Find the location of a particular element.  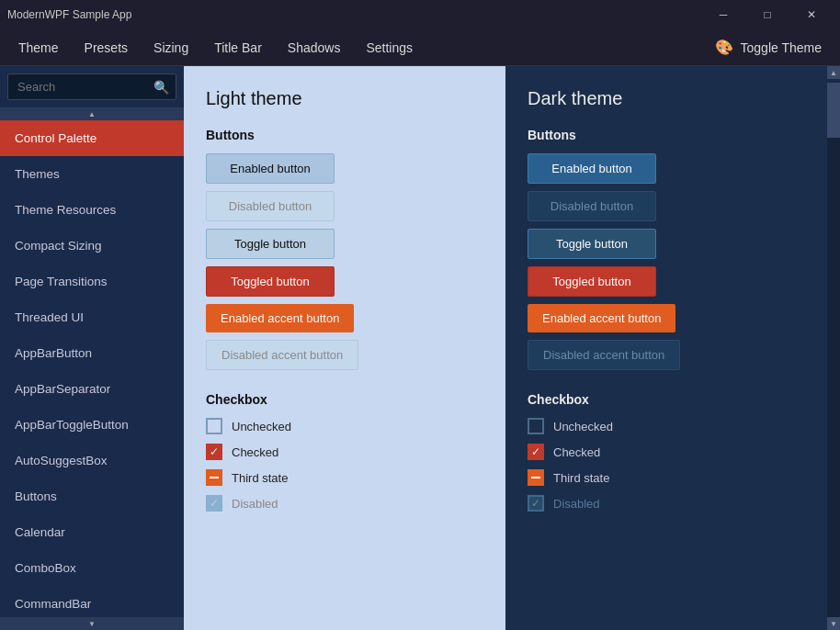

sidebar-item-appbarbutton: AppBarButton is located at coordinates (92, 353).